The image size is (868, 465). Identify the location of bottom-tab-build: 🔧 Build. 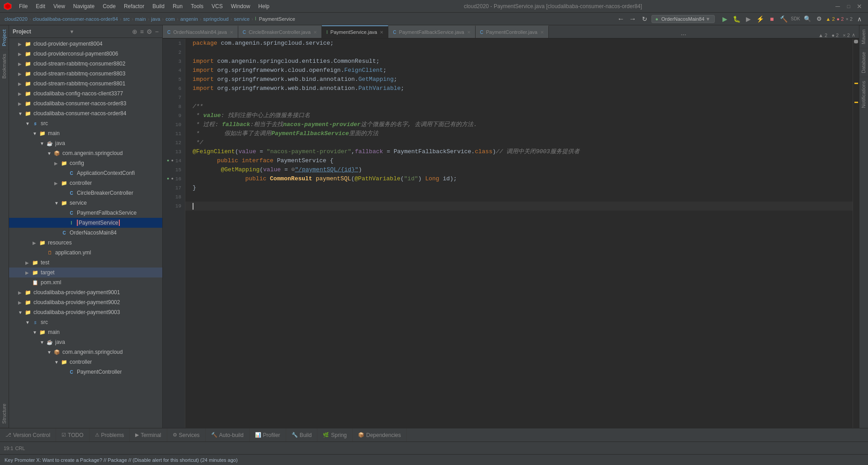
(302, 435).